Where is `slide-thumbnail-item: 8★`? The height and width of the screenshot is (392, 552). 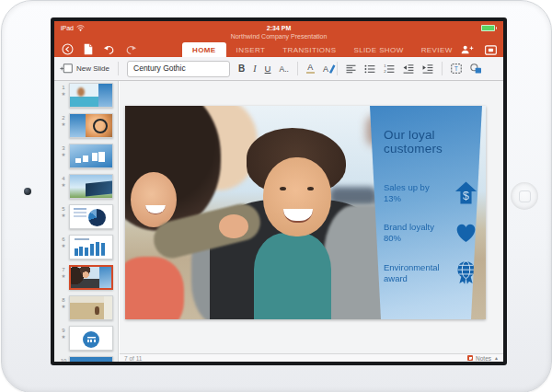 slide-thumbnail-item: 8★ is located at coordinates (88, 307).